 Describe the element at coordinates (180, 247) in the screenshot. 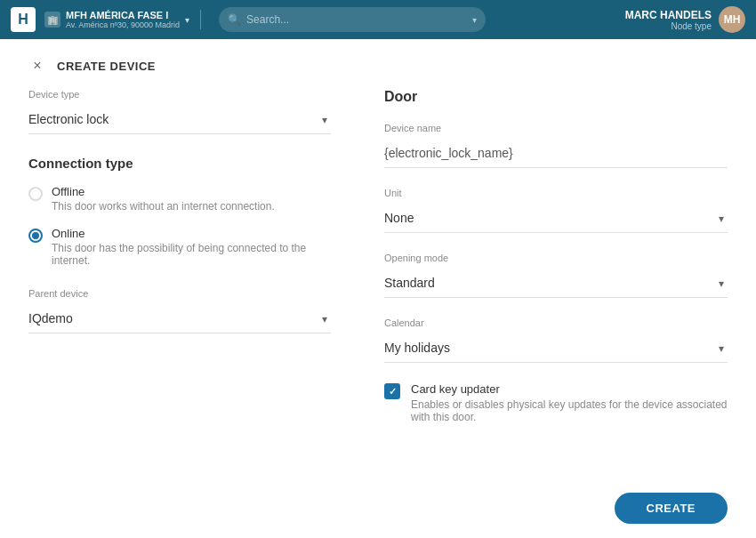

I see `online-option: Online This door has the possibility of …` at that location.